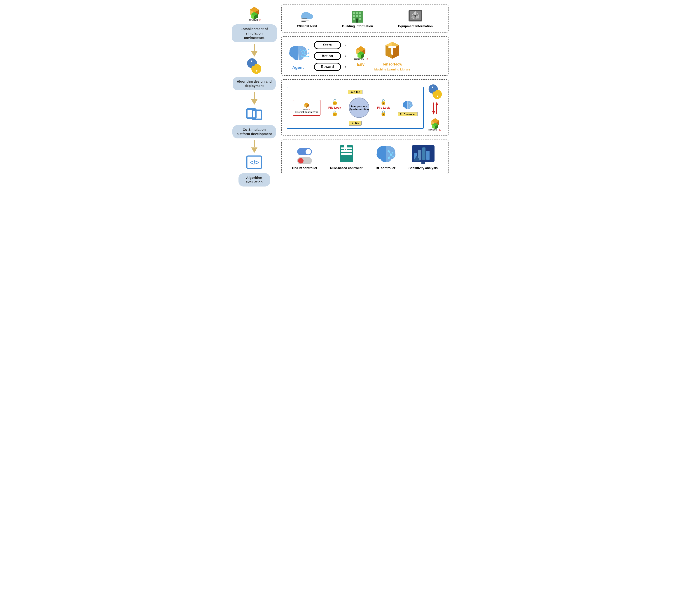  Describe the element at coordinates (305, 152) in the screenshot. I see `toggle-blue` at that location.